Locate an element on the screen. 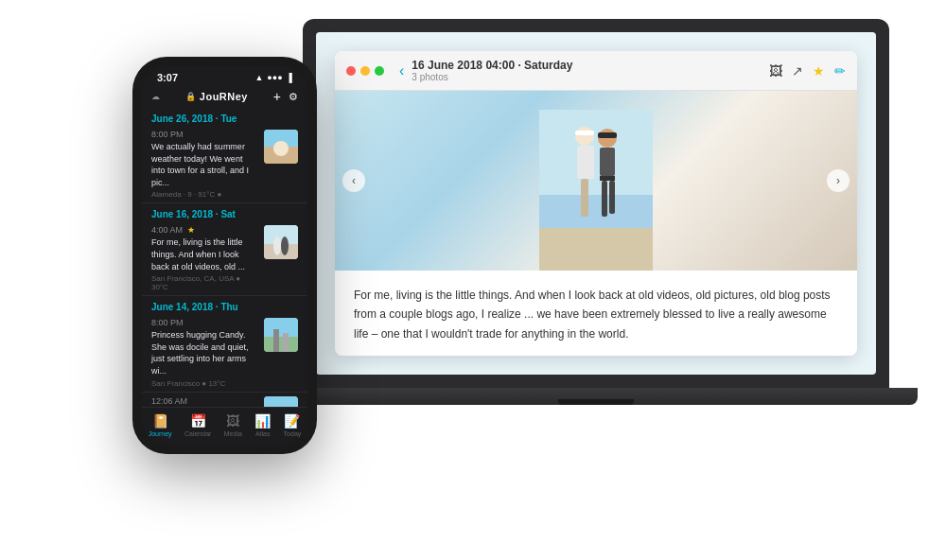  status-icons: ▲ ●●● ▐ is located at coordinates (273, 78).